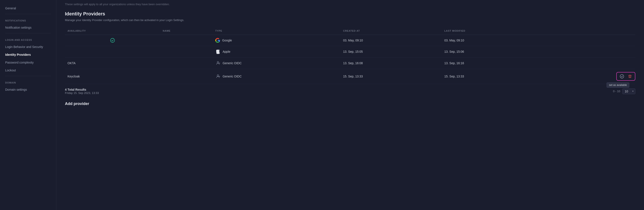 Image resolution: width=644 pixels, height=210 pixels. I want to click on name-cell-okta, so click(186, 63).